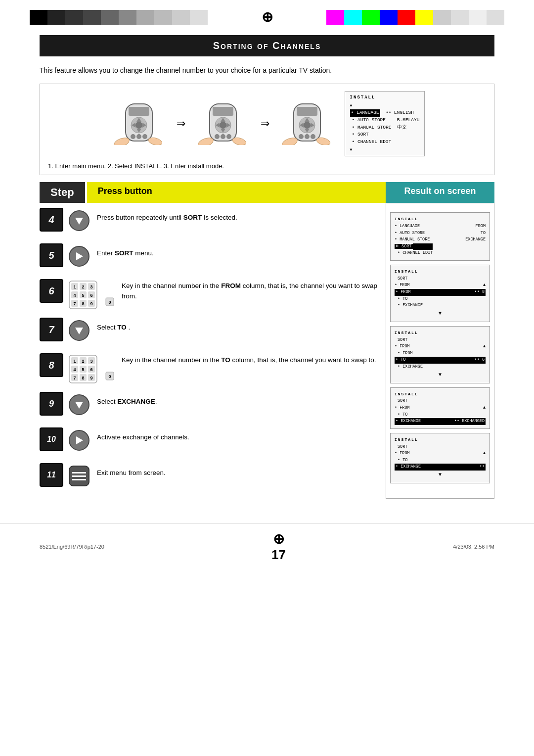 The image size is (534, 756). I want to click on r4-channeledit: • CHANNEL EDIT, so click(442, 253).